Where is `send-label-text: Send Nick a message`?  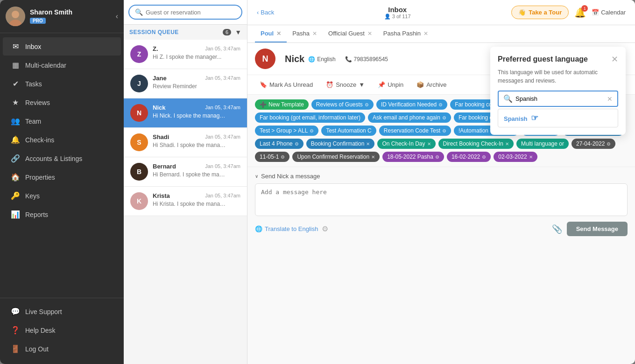
send-label-text: Send Nick a message is located at coordinates (290, 176).